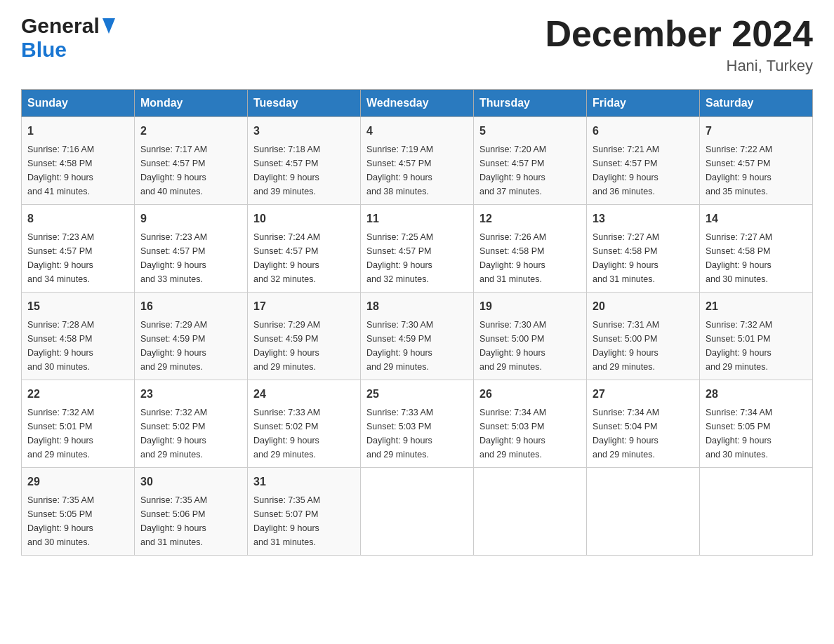 This screenshot has width=834, height=644. Describe the element at coordinates (305, 512) in the screenshot. I see `calendar-cell: 31 Sunrise: 7:35 AMSunset: 5:07 PMDaylig…` at that location.